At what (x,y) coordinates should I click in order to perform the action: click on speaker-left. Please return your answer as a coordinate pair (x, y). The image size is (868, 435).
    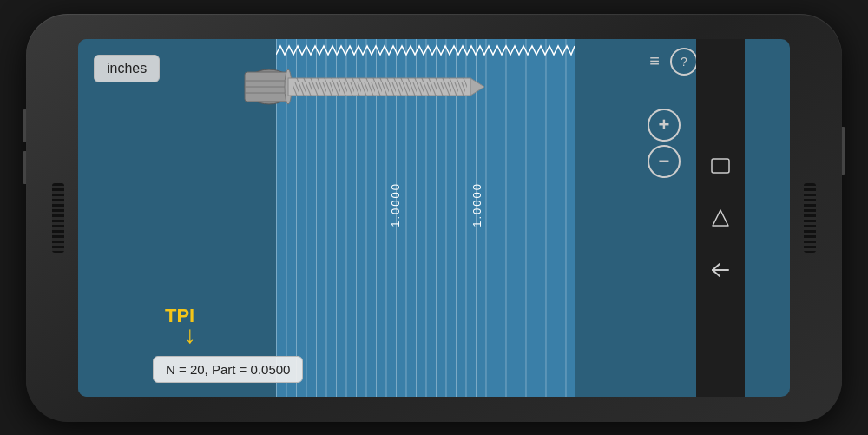
    Looking at the image, I should click on (58, 218).